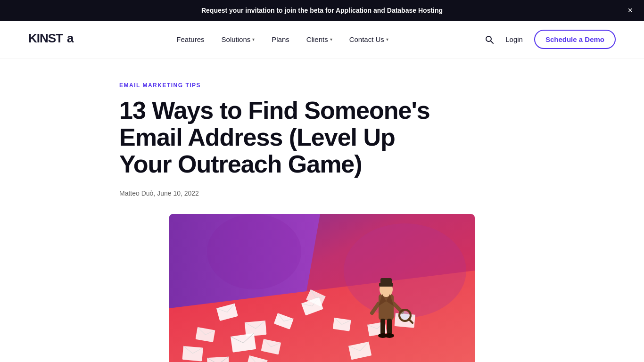  I want to click on header: KINST a Features Solutions ▾ Plans Clien…, so click(322, 40).